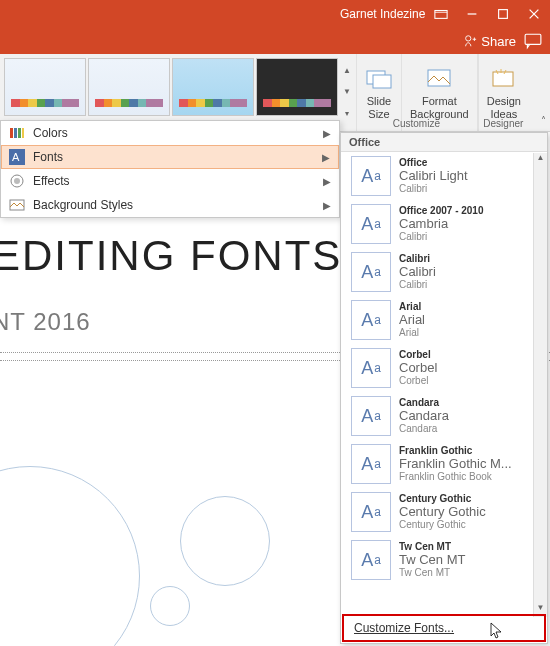  What do you see at coordinates (17, 181) in the screenshot?
I see `effects-icon` at bounding box center [17, 181].